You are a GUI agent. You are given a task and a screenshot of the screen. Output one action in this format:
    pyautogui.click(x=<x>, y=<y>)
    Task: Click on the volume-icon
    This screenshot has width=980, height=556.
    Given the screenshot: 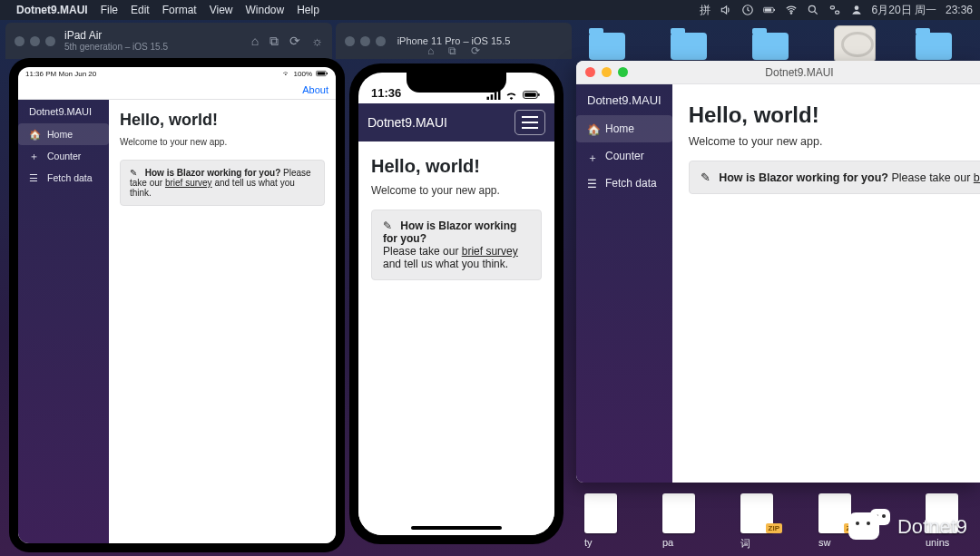 What is the action you would take?
    pyautogui.click(x=726, y=11)
    